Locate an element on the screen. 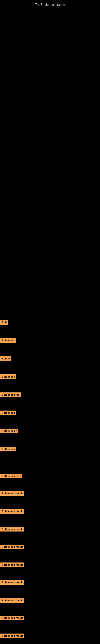 The width and height of the screenshot is (100, 644). bottleneck-label-10: Bottleneck result is located at coordinates (12, 494).